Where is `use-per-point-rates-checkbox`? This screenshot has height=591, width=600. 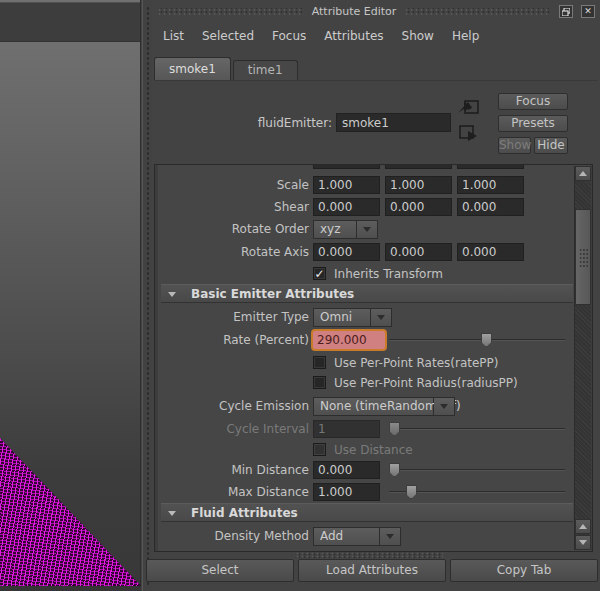 use-per-point-rates-checkbox is located at coordinates (320, 362).